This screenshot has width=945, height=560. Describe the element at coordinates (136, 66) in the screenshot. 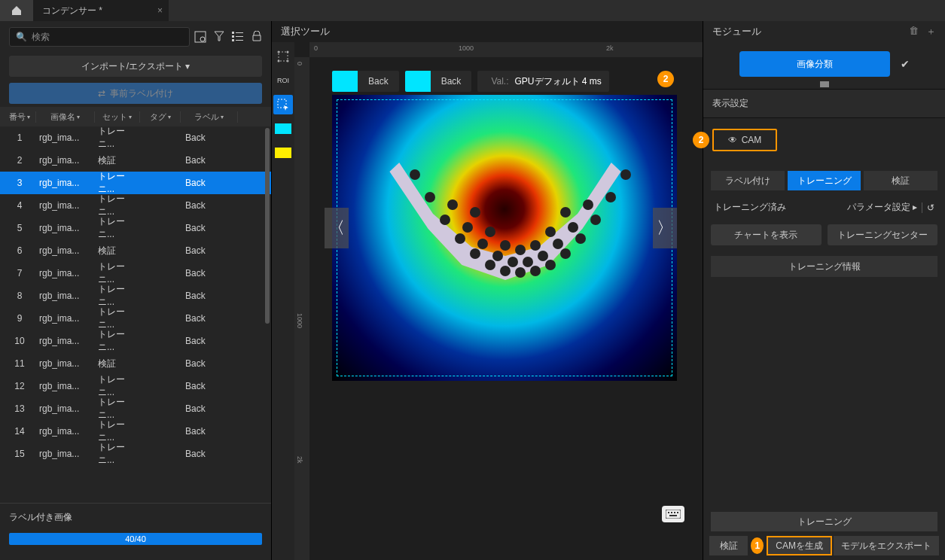

I see `import-export-button: インポート/エクスポート ▾` at that location.